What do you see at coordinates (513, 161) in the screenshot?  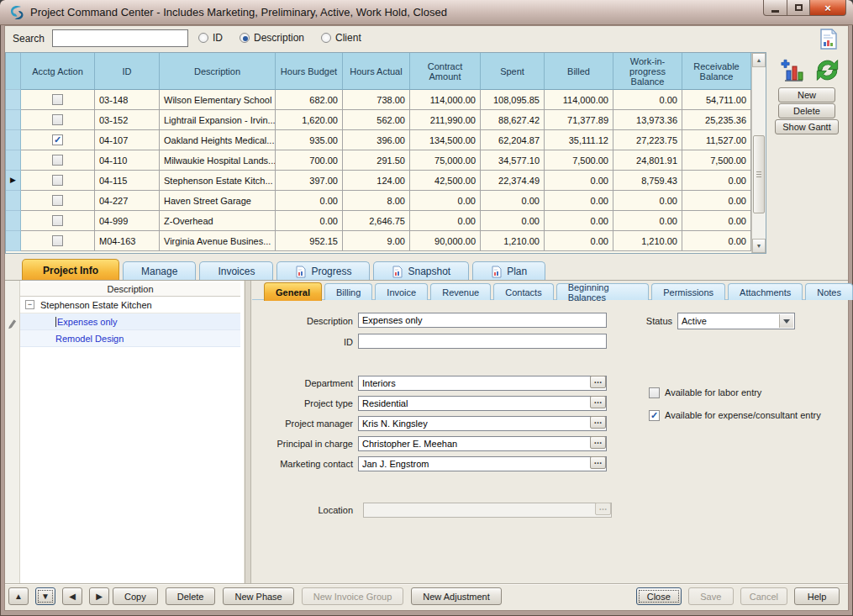 I see `cell-spent: 34,577.10` at bounding box center [513, 161].